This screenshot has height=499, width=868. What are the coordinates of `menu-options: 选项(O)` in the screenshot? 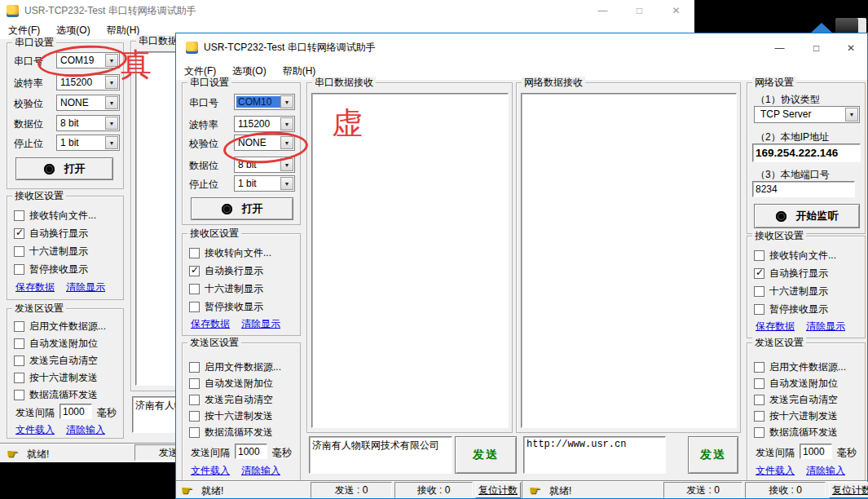 It's located at (249, 72).